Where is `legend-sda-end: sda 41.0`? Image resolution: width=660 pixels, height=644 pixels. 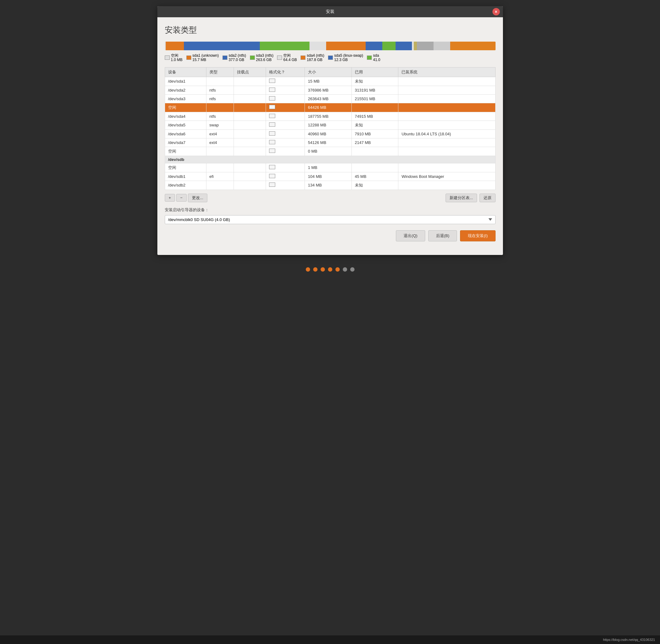
legend-sda-end: sda 41.0 is located at coordinates (374, 58).